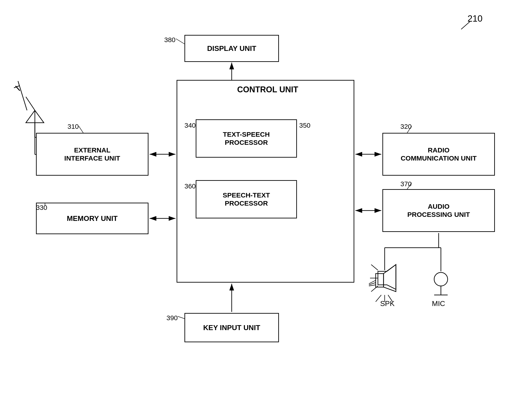  Describe the element at coordinates (92, 218) in the screenshot. I see `memory-unit-label: MEMORY UNIT` at that location.